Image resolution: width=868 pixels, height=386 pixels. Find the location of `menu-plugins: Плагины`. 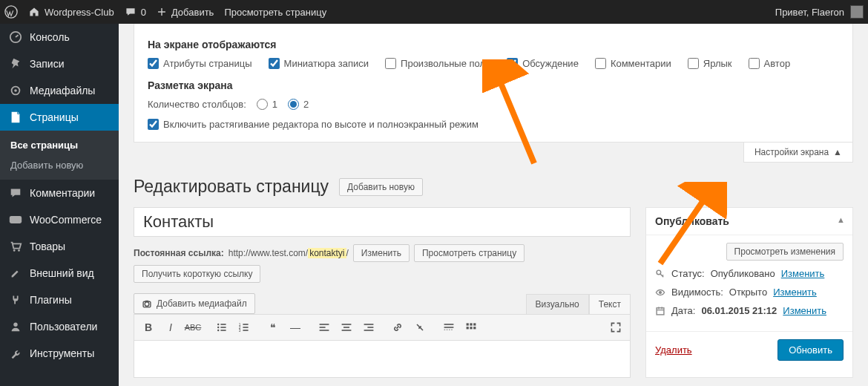

menu-plugins: Плагины is located at coordinates (59, 300).